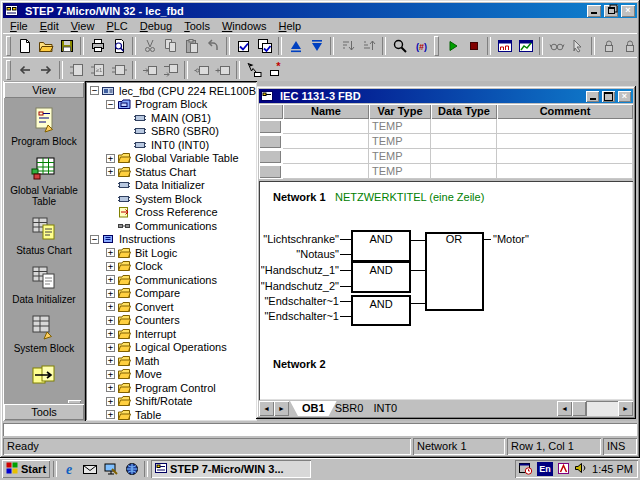  Describe the element at coordinates (197, 26) in the screenshot. I see `menu-tools: Tools` at that location.